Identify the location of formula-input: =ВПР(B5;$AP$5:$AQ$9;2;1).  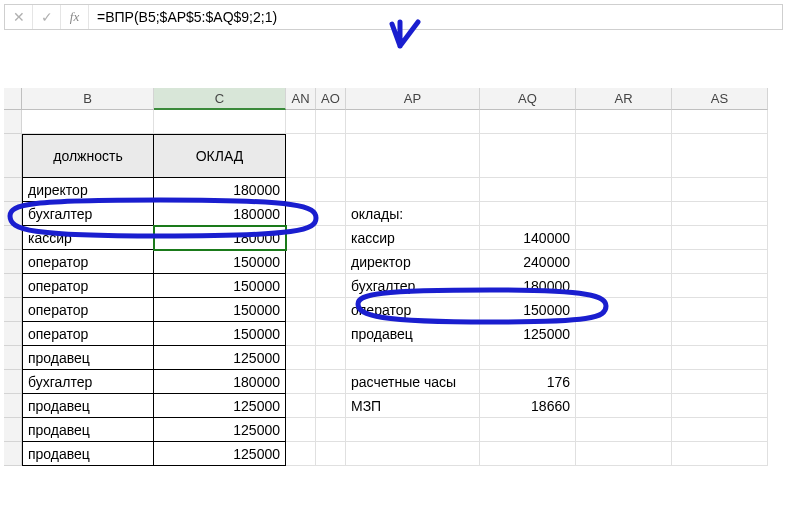
(436, 17).